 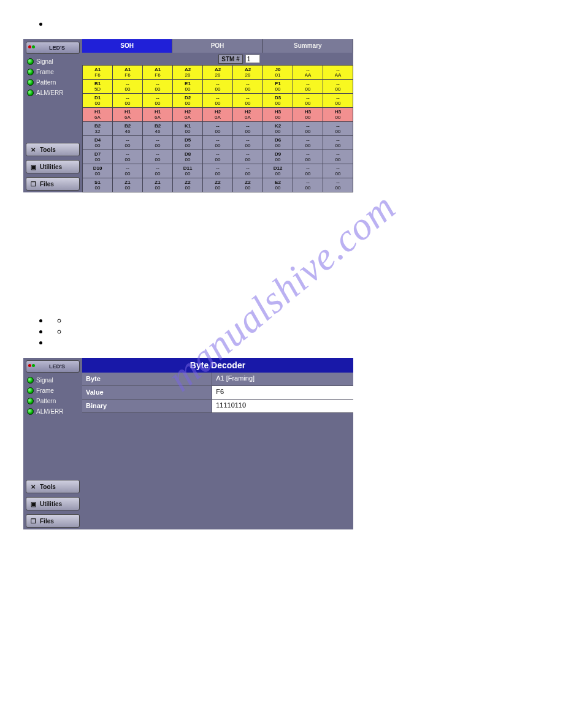 What do you see at coordinates (98, 172) in the screenshot?
I see `overhead-byte-cell: D1000` at bounding box center [98, 172].